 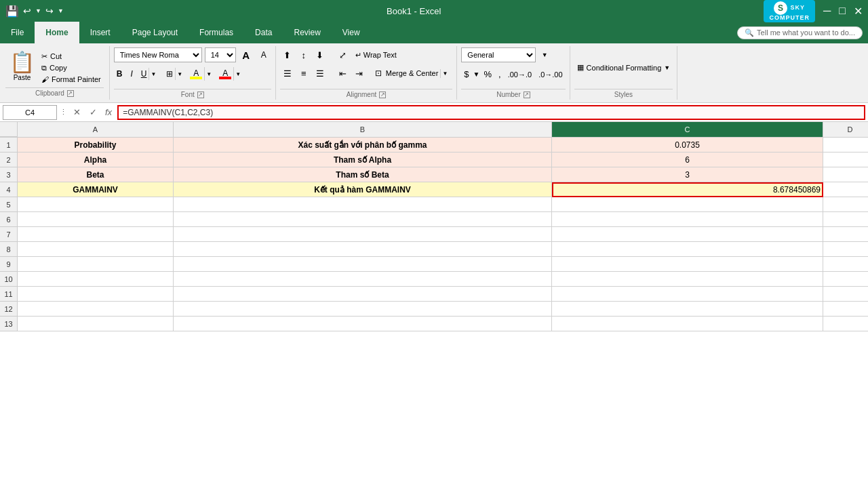 I want to click on font-name-select: Times New Roma, so click(x=158, y=55).